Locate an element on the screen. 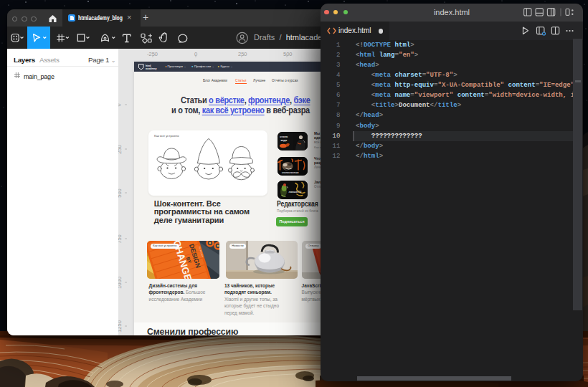 The image size is (588, 387). svg-text: academy is located at coordinates (151, 69).